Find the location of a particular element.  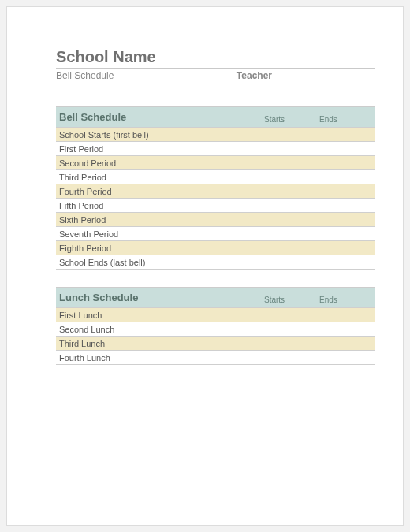

row-label: Fourth Lunch is located at coordinates (160, 358).